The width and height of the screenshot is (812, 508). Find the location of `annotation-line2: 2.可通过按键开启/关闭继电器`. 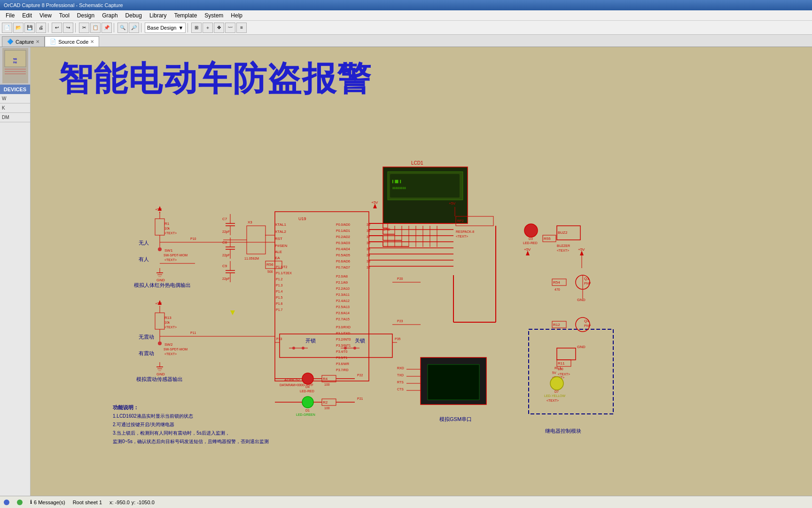

annotation-line2: 2.可通过按键开启/关闭继电器 is located at coordinates (144, 424).